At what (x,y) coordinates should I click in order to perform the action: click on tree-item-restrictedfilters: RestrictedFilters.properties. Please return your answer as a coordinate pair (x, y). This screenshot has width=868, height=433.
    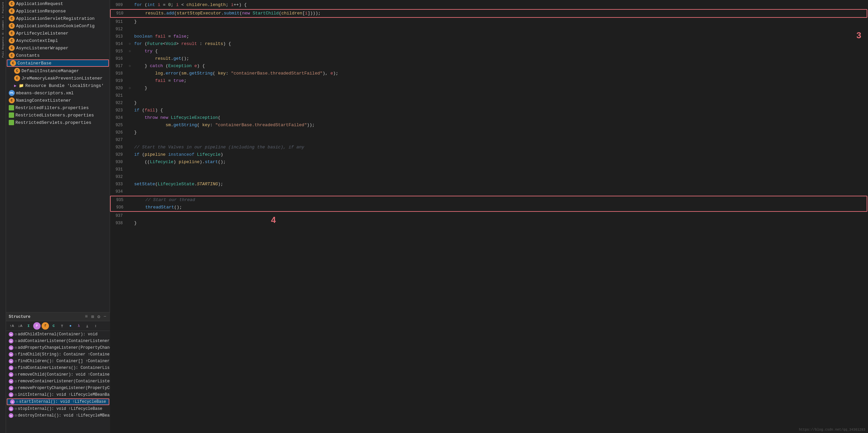
    Looking at the image, I should click on (58, 108).